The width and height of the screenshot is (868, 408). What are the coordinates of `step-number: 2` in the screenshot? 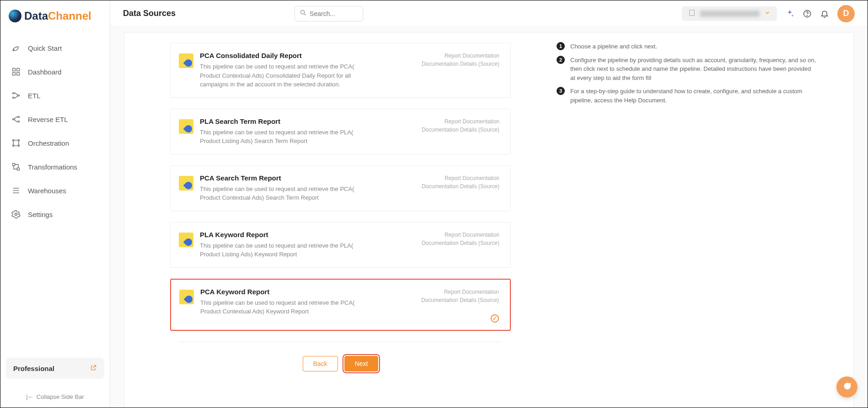 It's located at (561, 60).